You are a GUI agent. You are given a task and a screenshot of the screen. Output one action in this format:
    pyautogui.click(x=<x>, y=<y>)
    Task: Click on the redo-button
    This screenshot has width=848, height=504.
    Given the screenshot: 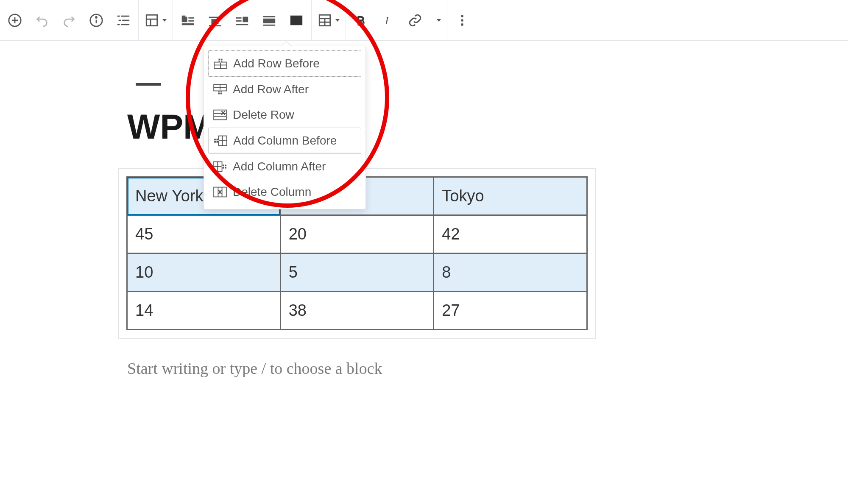 What is the action you would take?
    pyautogui.click(x=69, y=20)
    